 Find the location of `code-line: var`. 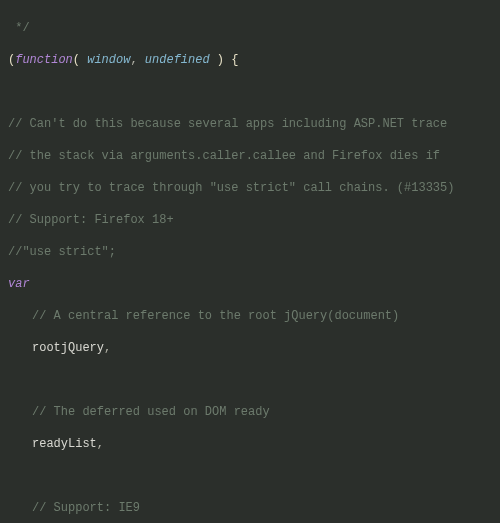

code-line: var is located at coordinates (250, 284).